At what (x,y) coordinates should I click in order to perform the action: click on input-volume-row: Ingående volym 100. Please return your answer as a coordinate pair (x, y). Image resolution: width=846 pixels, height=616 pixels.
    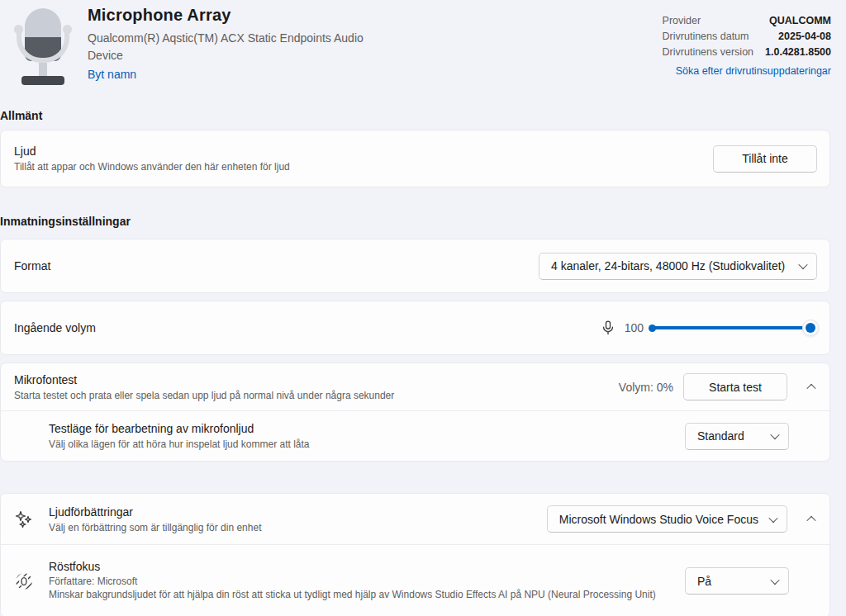
    Looking at the image, I should click on (415, 328).